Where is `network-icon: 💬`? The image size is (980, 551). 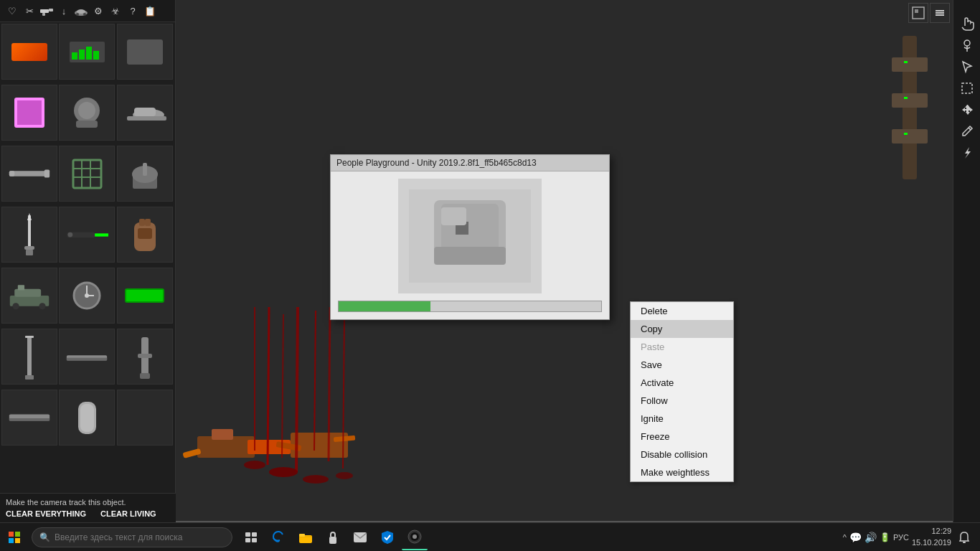
network-icon: 💬 is located at coordinates (855, 537).